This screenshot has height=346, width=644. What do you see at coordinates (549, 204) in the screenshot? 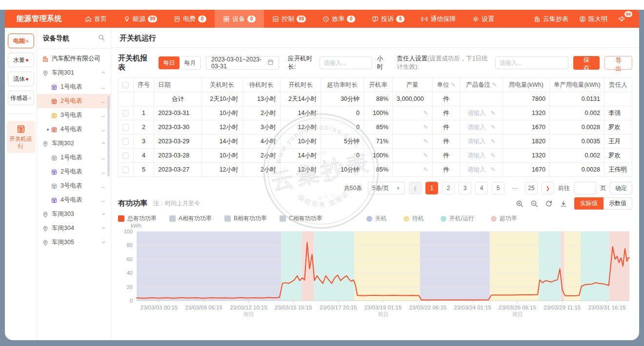
I see `restore-icon` at bounding box center [549, 204].